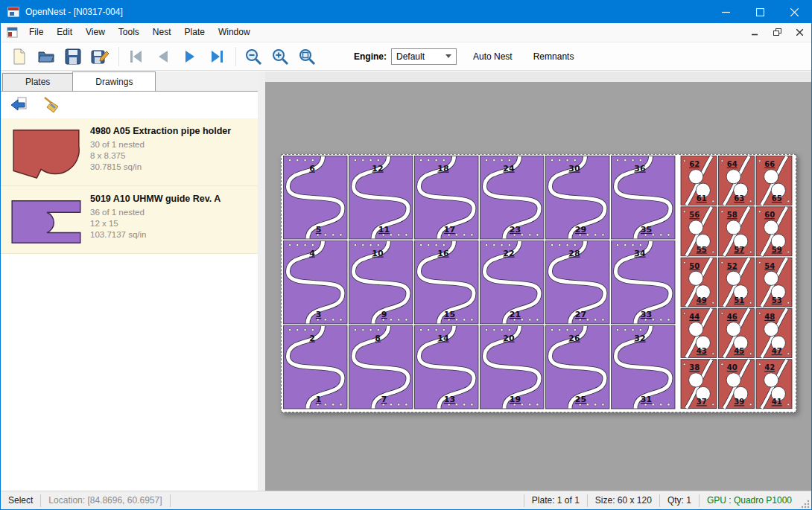  What do you see at coordinates (261, 281) in the screenshot?
I see `panel-splitter` at bounding box center [261, 281].